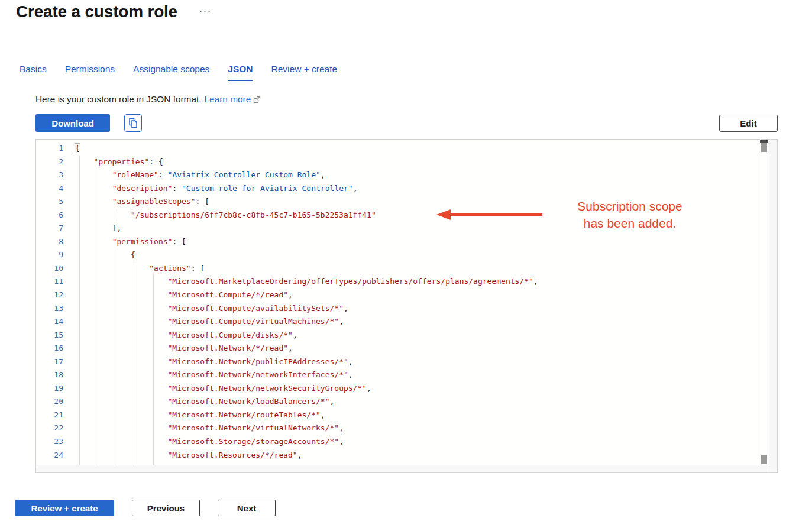 The height and width of the screenshot is (531, 812). Describe the element at coordinates (50, 309) in the screenshot. I see `line-number: 13` at that location.